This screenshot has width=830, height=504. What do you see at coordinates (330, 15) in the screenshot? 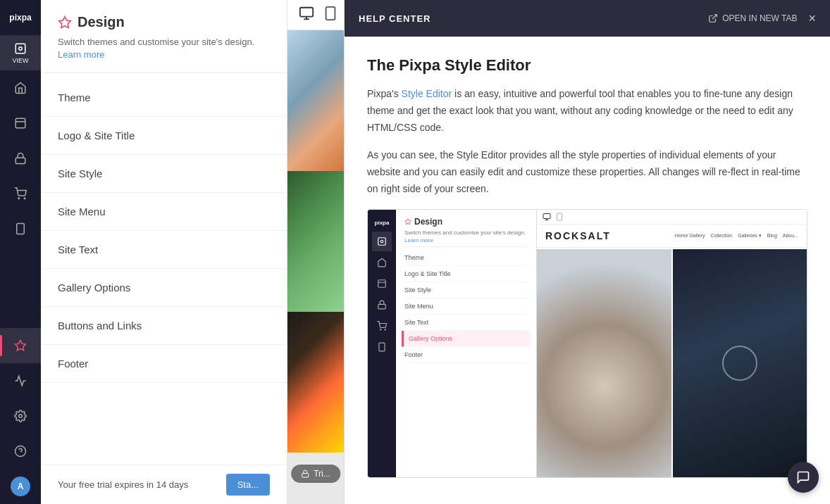
I see `mobile-icon` at bounding box center [330, 15].